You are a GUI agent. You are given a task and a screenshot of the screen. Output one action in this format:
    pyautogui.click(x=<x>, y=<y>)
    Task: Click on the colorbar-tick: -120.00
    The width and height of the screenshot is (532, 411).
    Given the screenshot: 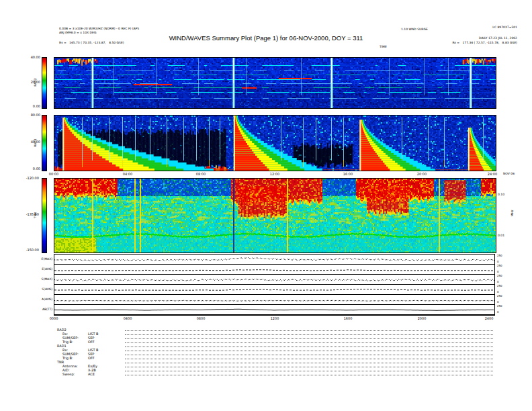 What is the action you would take?
    pyautogui.click(x=29, y=178)
    